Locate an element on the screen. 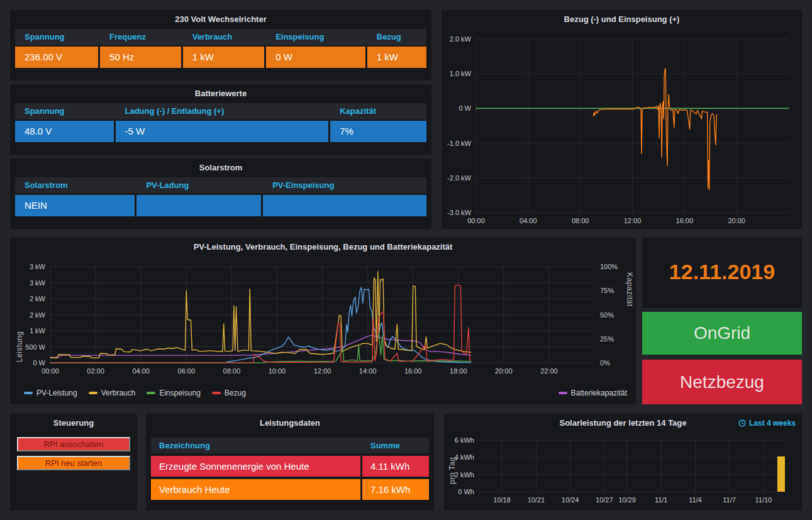 This screenshot has height=520, width=812. chart-legend: PV-Leistung Verbrauch Einspeisung Bezug … is located at coordinates (326, 393).